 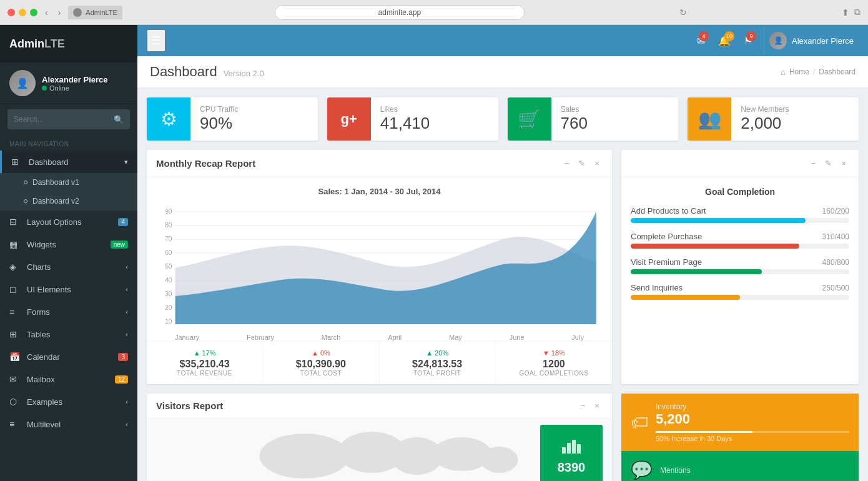 I want to click on goal-bar-purchase, so click(x=740, y=246).